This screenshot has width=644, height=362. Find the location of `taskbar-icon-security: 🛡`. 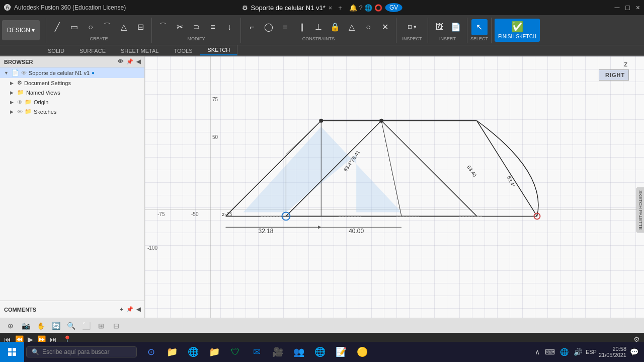

taskbar-icon-security: 🛡 is located at coordinates (235, 352).